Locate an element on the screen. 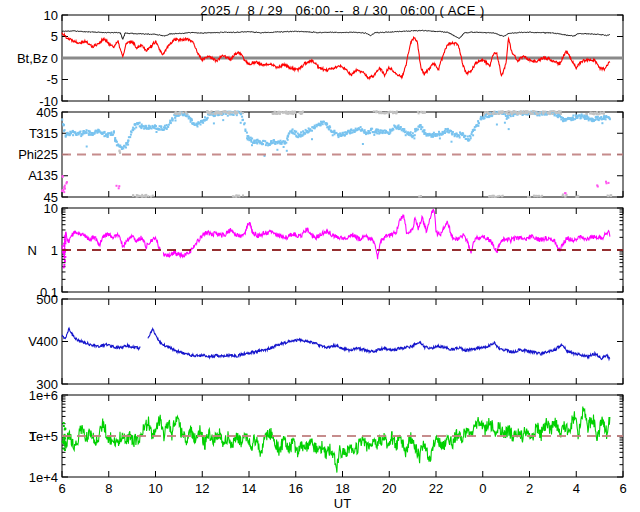 Image resolution: width=640 pixels, height=512 pixels. x-tick-label: 6 is located at coordinates (622, 488).